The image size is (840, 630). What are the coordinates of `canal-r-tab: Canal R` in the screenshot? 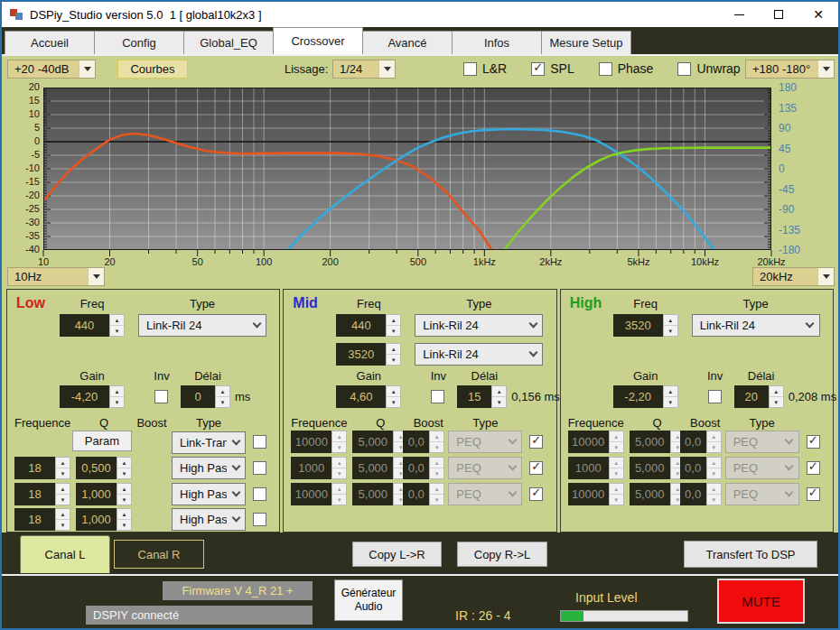 It's located at (159, 554).